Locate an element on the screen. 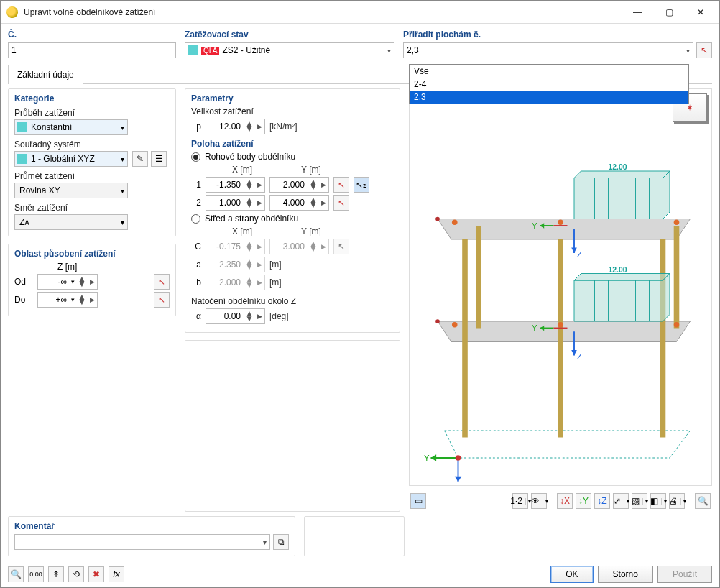  view-render-button: ◧▾ is located at coordinates (658, 501).